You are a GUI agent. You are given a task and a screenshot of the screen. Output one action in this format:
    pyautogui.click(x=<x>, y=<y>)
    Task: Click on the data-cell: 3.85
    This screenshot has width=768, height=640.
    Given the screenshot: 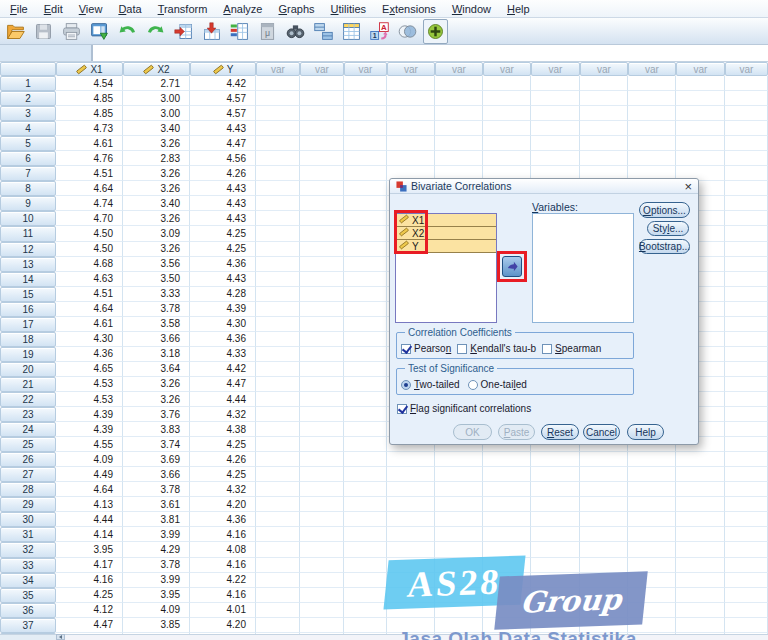 What is the action you would take?
    pyautogui.click(x=156, y=626)
    